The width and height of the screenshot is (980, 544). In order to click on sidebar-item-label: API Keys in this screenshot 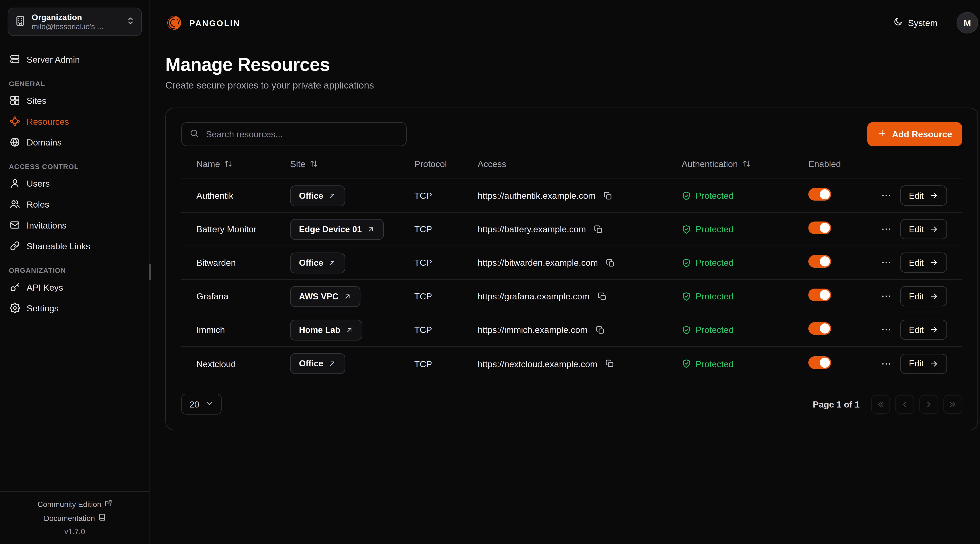, I will do `click(45, 287)`.